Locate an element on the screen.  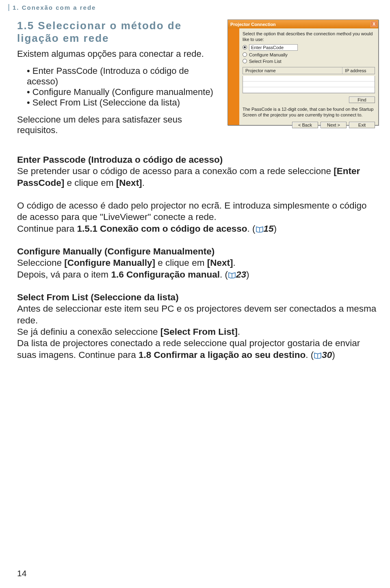
projector-list is located at coordinates (309, 84).